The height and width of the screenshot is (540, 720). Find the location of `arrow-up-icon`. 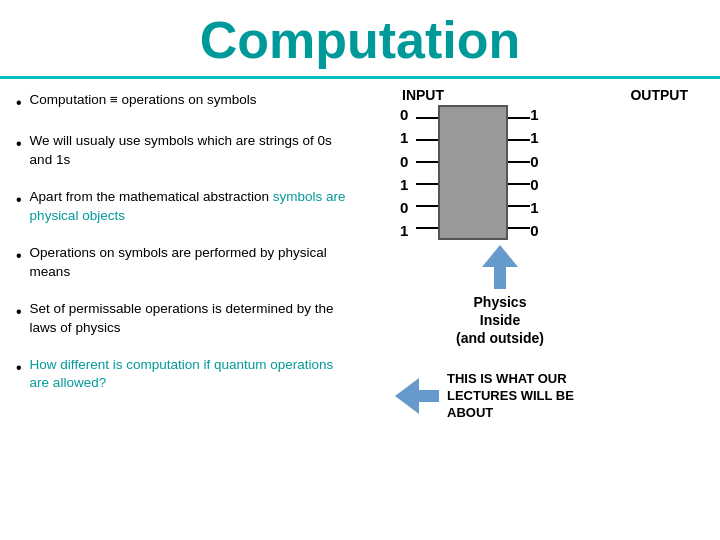

arrow-up-icon is located at coordinates (500, 256).